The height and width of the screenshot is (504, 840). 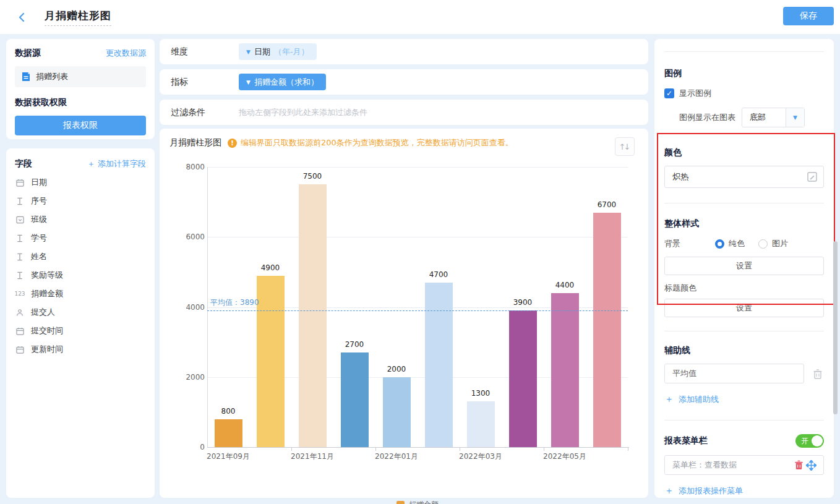 What do you see at coordinates (80, 182) in the screenshot?
I see `field-item: 日期` at bounding box center [80, 182].